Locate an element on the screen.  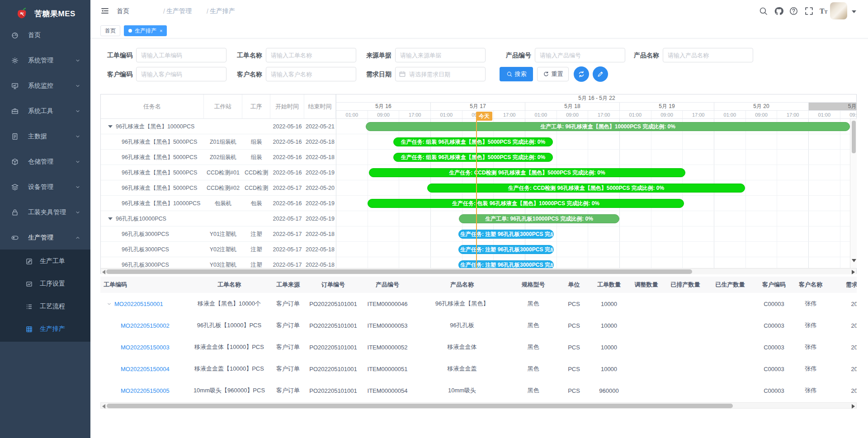
sidebar-item-工装夹具管理: 工装夹具管理 is located at coordinates (45, 212).